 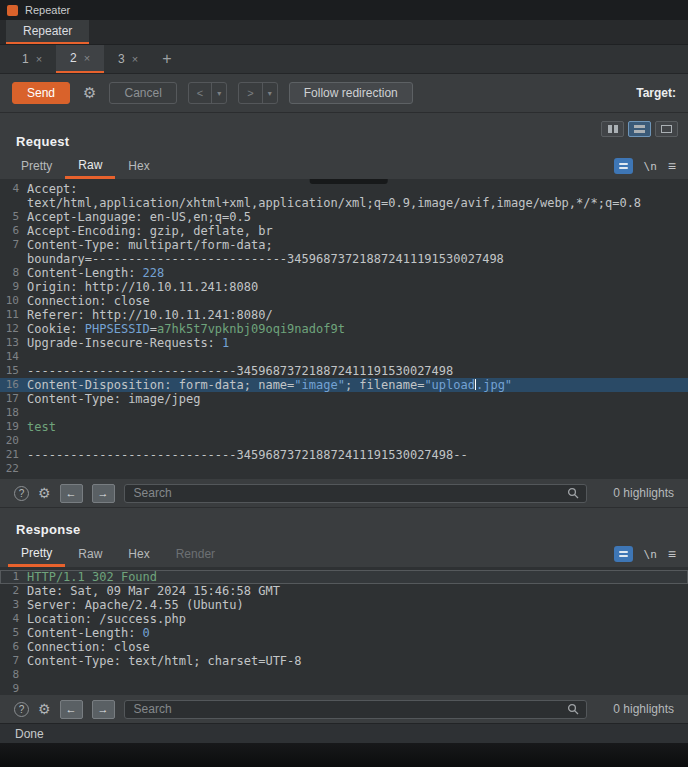 I want to click on code-line: 22, so click(x=344, y=469).